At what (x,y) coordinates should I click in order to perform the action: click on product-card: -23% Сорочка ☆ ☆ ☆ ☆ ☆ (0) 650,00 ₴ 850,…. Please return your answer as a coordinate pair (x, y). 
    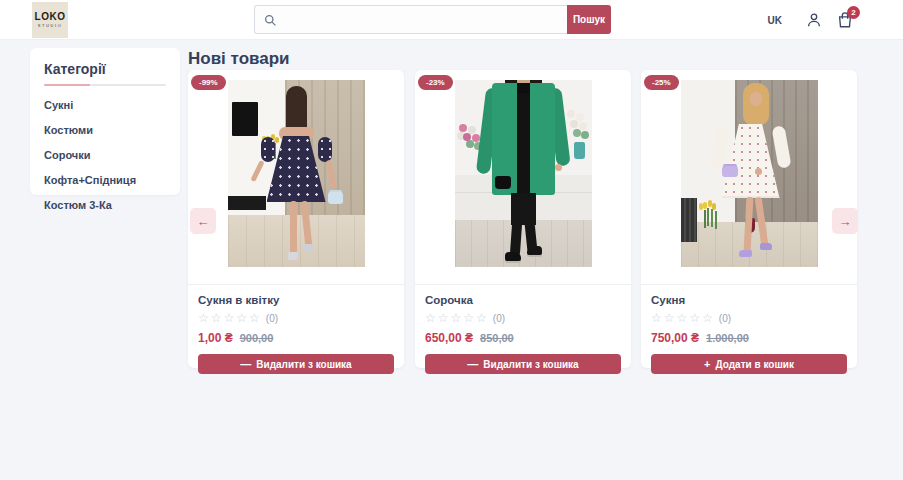
    Looking at the image, I should click on (523, 219).